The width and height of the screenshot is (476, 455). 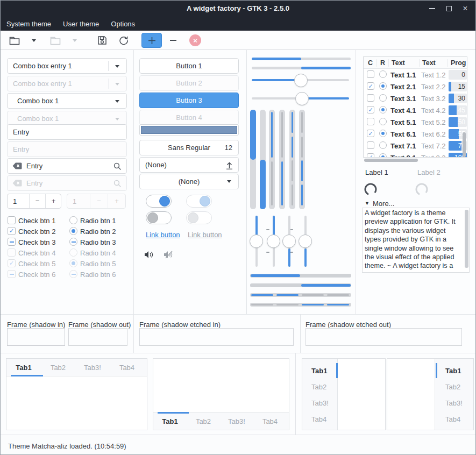 What do you see at coordinates (96, 201) in the screenshot?
I see `spin-button-disabled: 1 − +` at bounding box center [96, 201].